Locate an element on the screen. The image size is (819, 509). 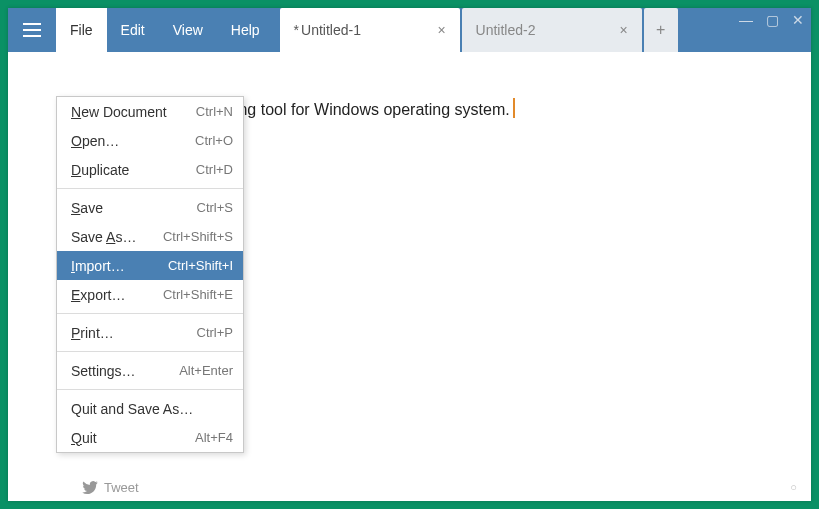
titlebar: File Edit View Help * Untitled-1 × Untit… is located at coordinates (410, 30).